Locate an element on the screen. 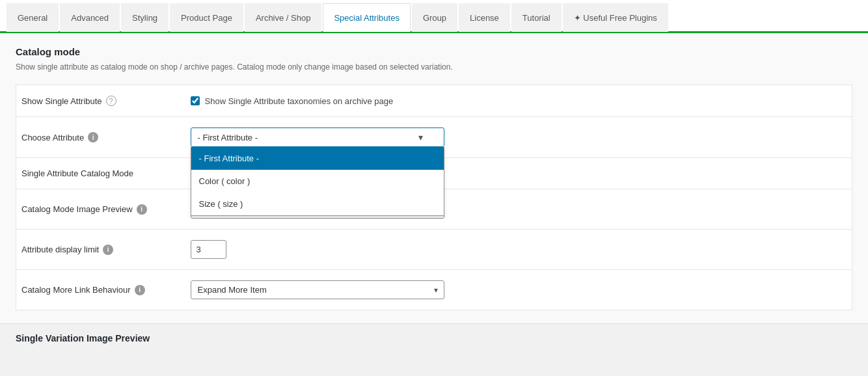 This screenshot has width=868, height=376. bottom-section-title: Single Variation Image Preview is located at coordinates (434, 338).